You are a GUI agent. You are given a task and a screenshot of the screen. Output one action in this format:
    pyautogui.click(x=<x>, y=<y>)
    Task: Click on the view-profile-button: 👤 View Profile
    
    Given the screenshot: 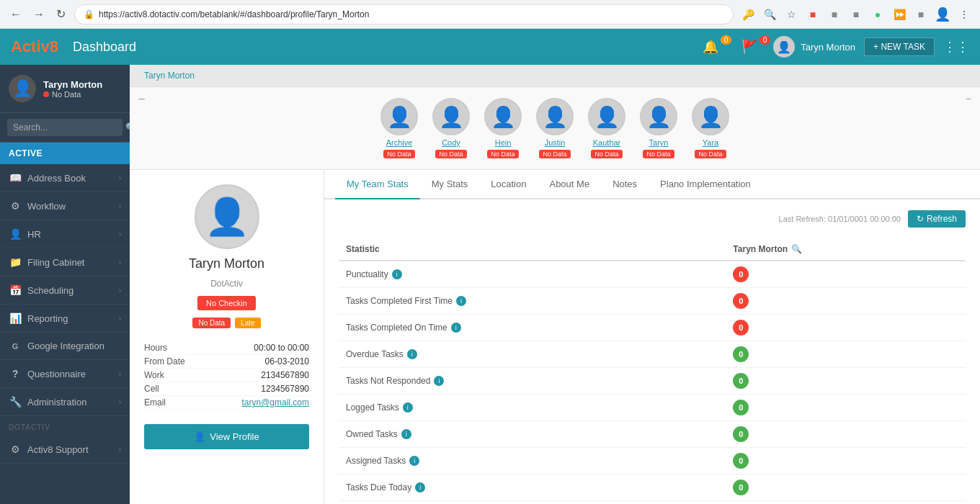 What is the action you would take?
    pyautogui.click(x=226, y=436)
    